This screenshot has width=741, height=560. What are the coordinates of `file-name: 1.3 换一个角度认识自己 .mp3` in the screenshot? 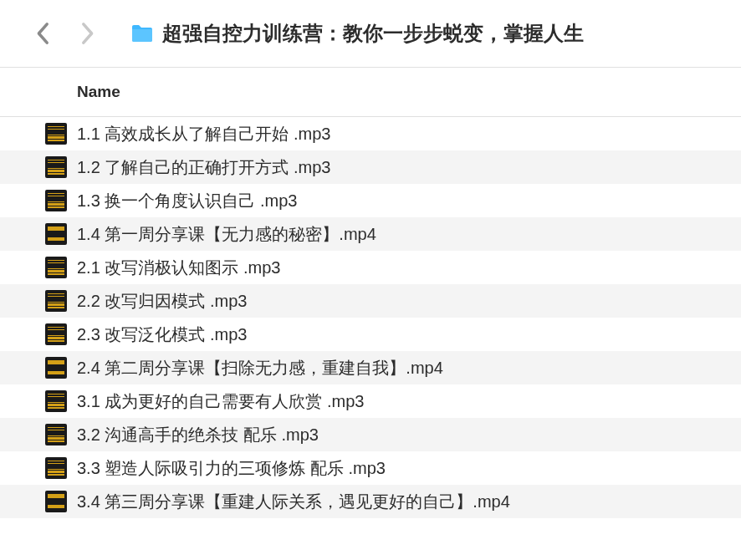 It's located at (187, 201).